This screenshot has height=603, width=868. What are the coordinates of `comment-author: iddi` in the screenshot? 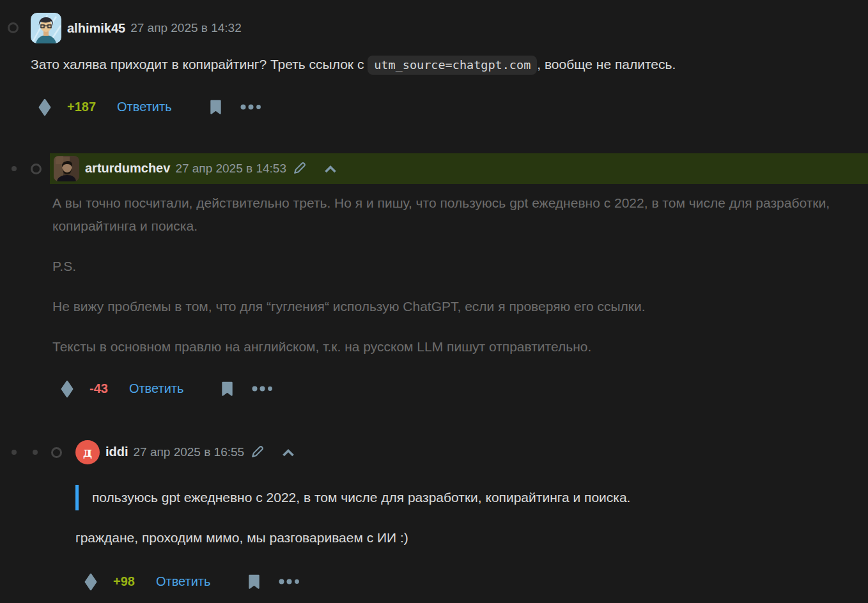 It's located at (117, 452).